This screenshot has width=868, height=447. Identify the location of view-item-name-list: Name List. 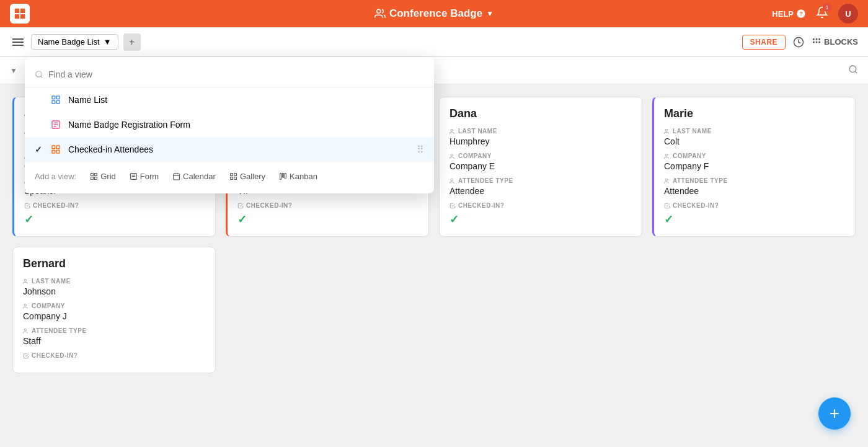
(229, 100).